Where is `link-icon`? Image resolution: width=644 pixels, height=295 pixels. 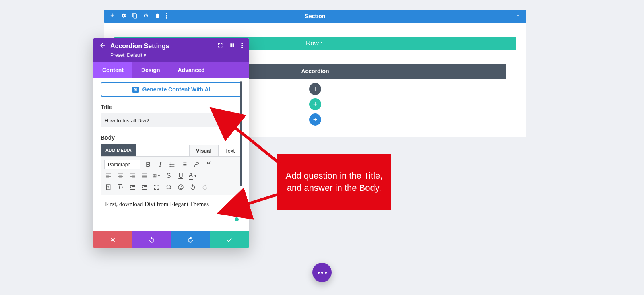
link-icon is located at coordinates (196, 165).